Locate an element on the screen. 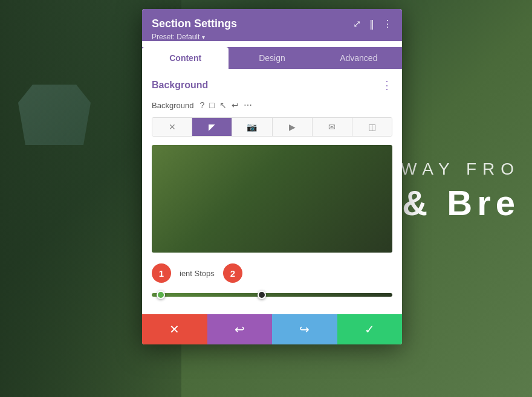 This screenshot has width=532, height=397. bg-type-image: 📷 is located at coordinates (252, 127).